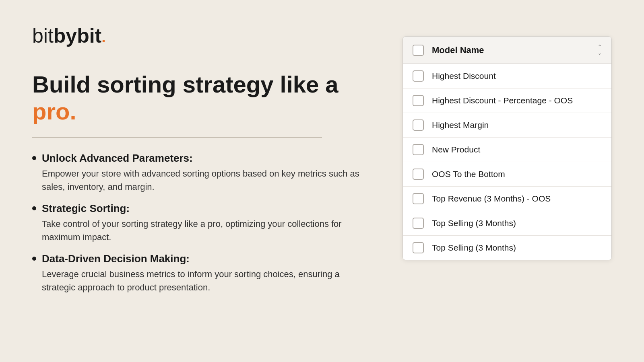 The width and height of the screenshot is (644, 362). What do you see at coordinates (507, 76) in the screenshot?
I see `dropdown-item: Highest Discount` at bounding box center [507, 76].